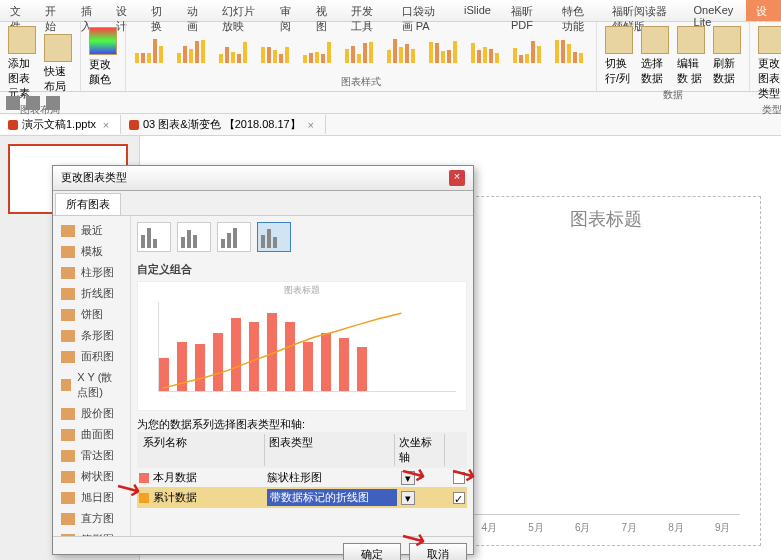  Describe the element at coordinates (727, 56) in the screenshot. I see `refresh-data-button: 刷新数据` at that location.